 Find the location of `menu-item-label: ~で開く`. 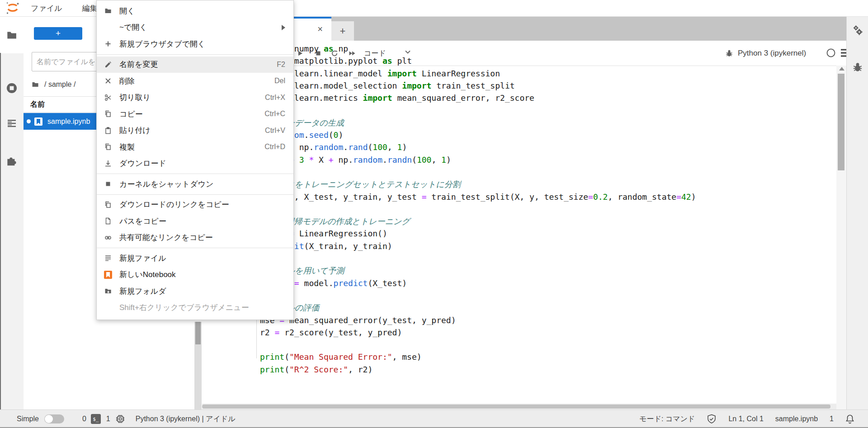

menu-item-label: ~で開く is located at coordinates (201, 27).